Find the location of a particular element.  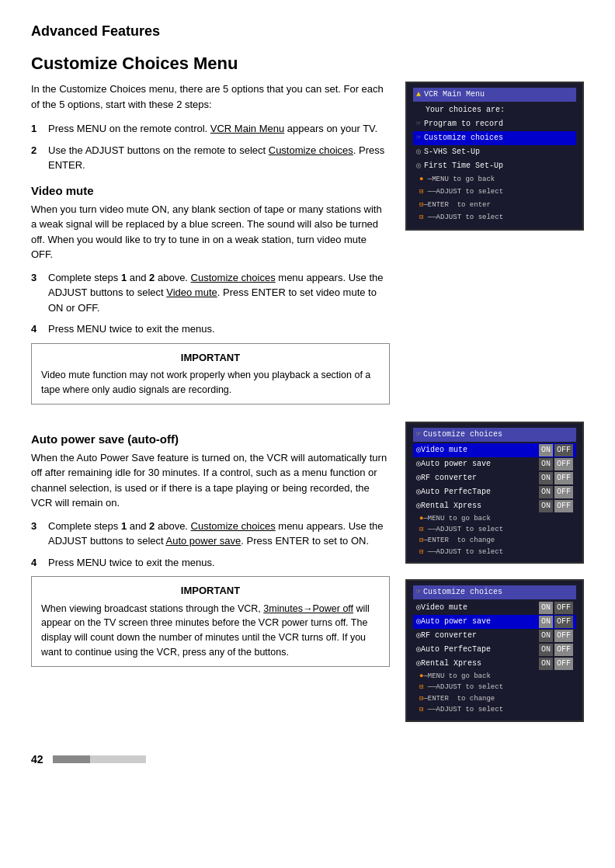

step-4: 4 Press MENU twice to exit the menus. is located at coordinates (210, 329).